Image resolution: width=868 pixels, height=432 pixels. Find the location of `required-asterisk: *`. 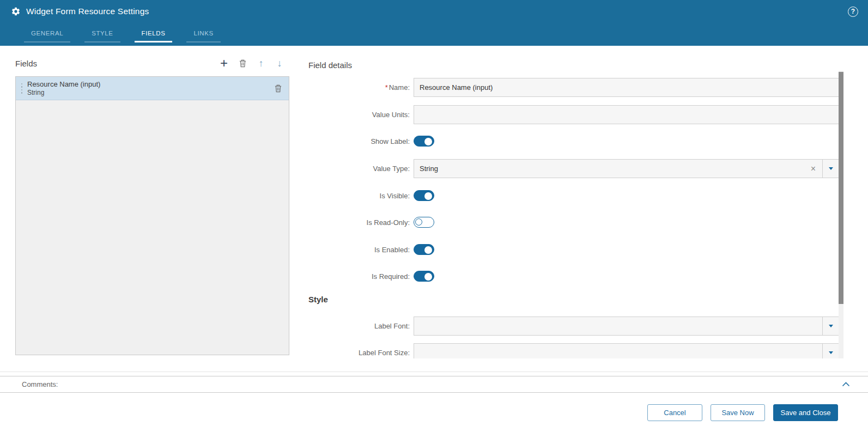

required-asterisk: * is located at coordinates (387, 87).